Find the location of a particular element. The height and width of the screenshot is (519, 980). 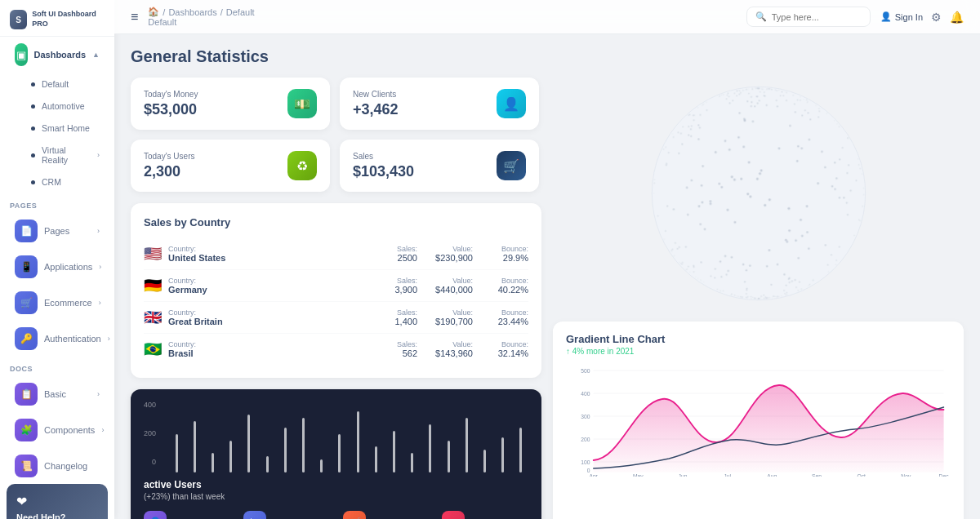

sidebar-item-components: 🧩 Components › is located at coordinates (57, 430).